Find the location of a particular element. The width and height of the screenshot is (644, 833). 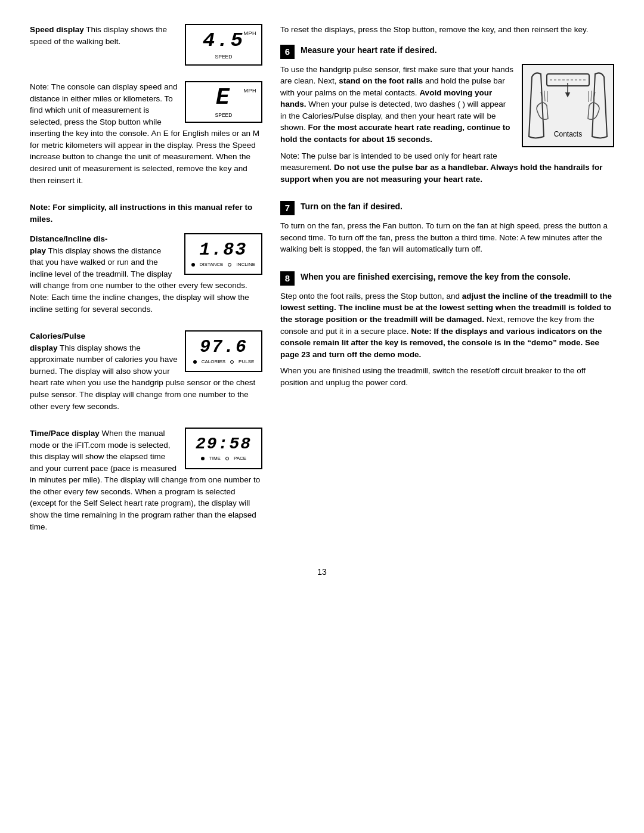

calories-label1: CALORIES is located at coordinates (213, 362).